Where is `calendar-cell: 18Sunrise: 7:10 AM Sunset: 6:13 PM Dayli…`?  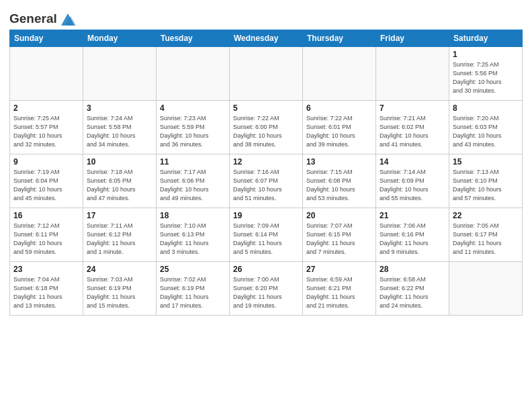 calendar-cell: 18Sunrise: 7:10 AM Sunset: 6:13 PM Dayli… is located at coordinates (193, 235).